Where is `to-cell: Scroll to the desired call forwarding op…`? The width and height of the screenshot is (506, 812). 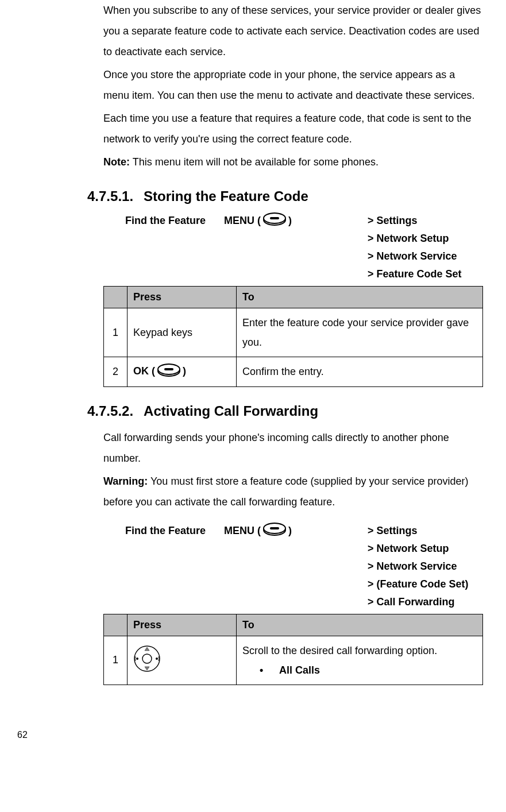 to-cell: Scroll to the desired call forwarding op… is located at coordinates (360, 660).